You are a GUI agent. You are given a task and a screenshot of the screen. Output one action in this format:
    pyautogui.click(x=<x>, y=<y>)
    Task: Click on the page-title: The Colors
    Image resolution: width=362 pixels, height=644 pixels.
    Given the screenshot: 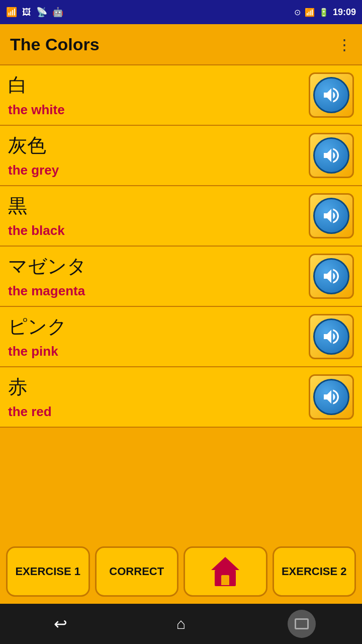 What is the action you would take?
    pyautogui.click(x=55, y=44)
    